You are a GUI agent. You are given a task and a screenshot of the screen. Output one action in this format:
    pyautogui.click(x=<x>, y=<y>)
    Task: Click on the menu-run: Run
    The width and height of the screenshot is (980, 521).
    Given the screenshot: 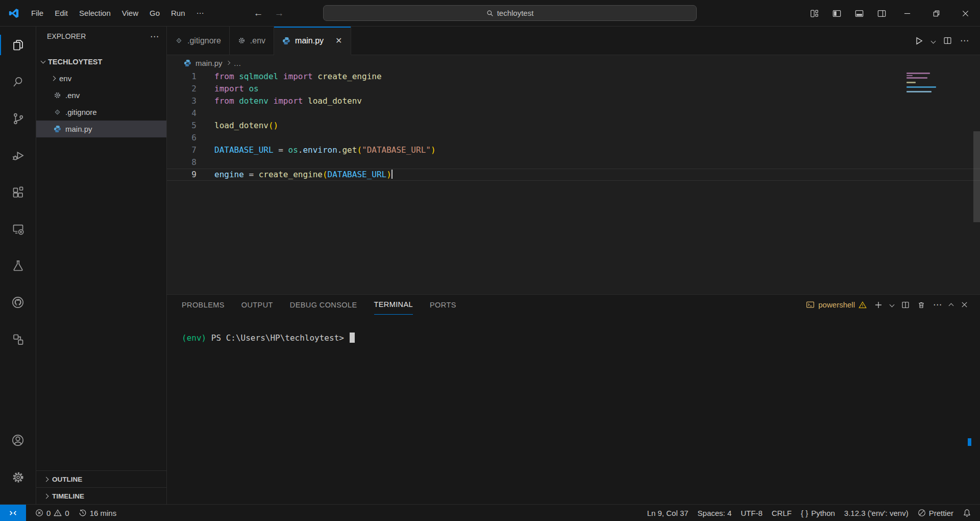 What is the action you would take?
    pyautogui.click(x=178, y=13)
    